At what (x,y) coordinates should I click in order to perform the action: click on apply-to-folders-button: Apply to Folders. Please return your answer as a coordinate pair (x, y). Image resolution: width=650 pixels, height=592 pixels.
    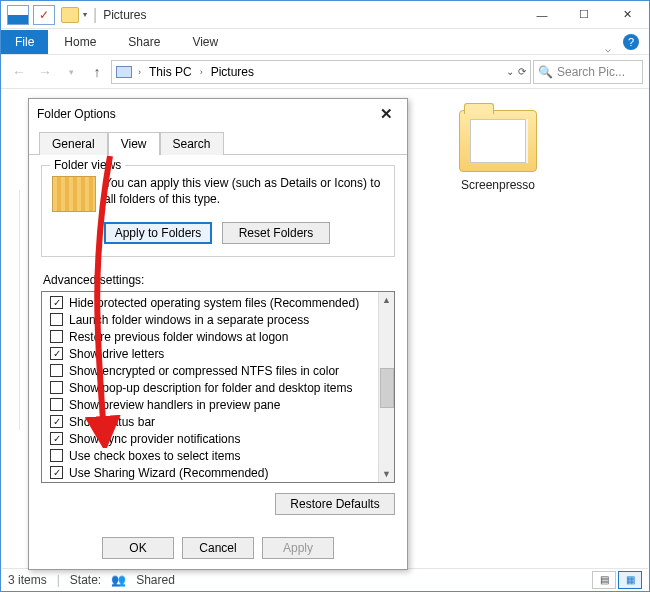
    Looking at the image, I should click on (158, 233).